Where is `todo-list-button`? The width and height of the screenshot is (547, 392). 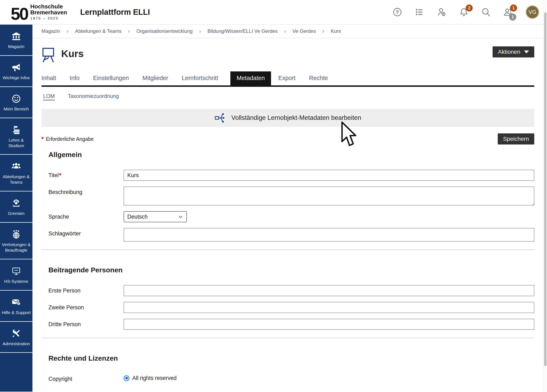
todo-list-button is located at coordinates (420, 12).